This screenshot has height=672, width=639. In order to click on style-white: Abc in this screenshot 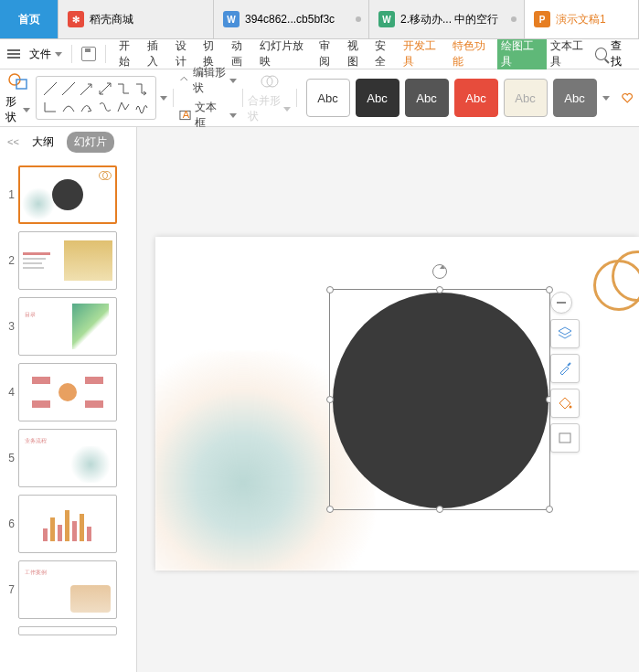, I will do `click(328, 98)`.